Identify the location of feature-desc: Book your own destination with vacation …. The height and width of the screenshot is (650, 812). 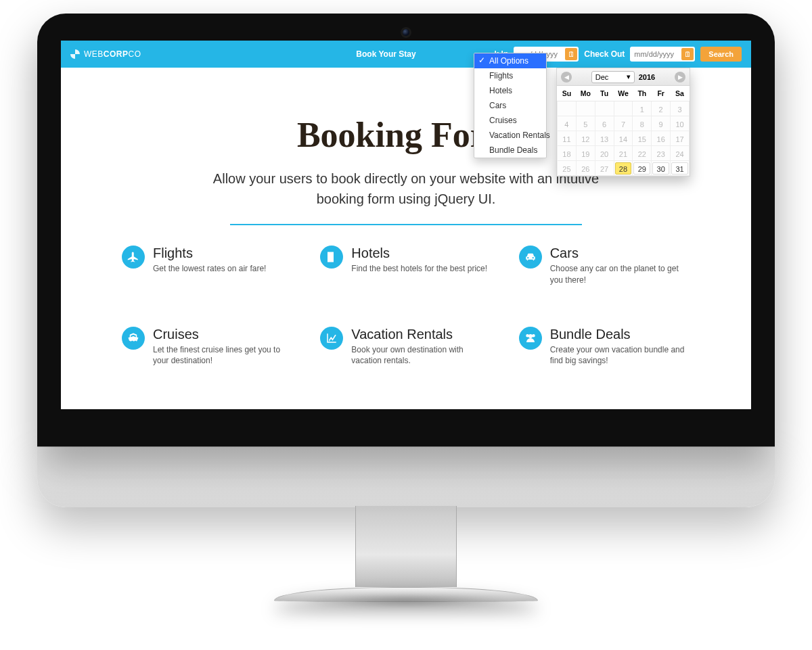
(421, 356).